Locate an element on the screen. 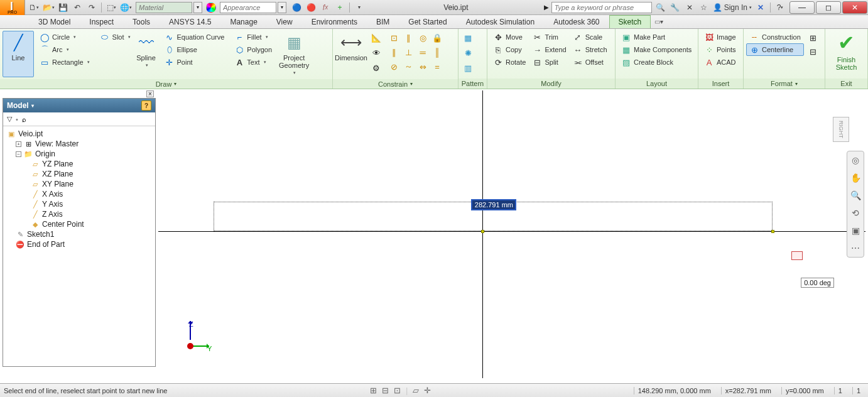 The height and width of the screenshot is (397, 868). acad-button: AACAD is located at coordinates (720, 62).